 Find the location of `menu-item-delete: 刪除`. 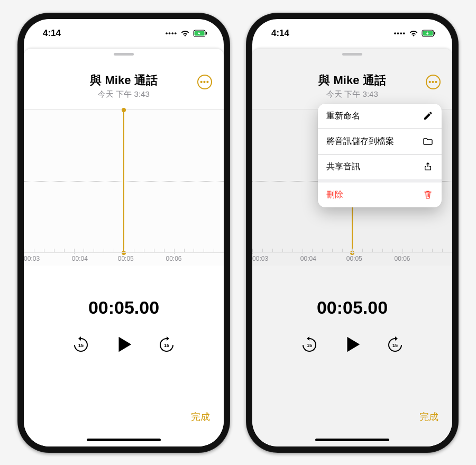

menu-item-delete: 刪除 is located at coordinates (380, 194).